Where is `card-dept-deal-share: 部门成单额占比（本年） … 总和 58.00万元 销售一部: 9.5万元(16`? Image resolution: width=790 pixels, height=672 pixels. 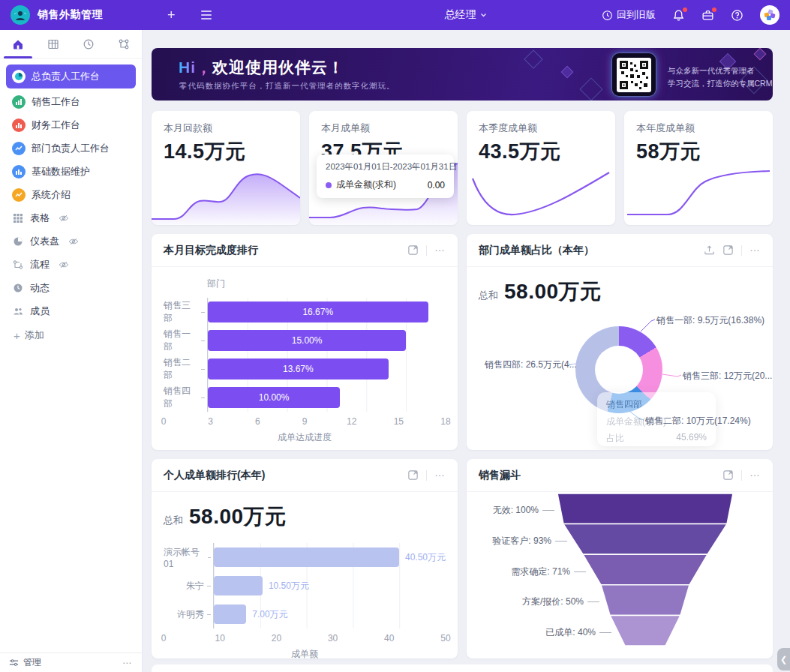
card-dept-deal-share: 部门成单额占比（本年） … 总和 58.00万元 销售一部: 9.5万元(16 is located at coordinates (620, 342).